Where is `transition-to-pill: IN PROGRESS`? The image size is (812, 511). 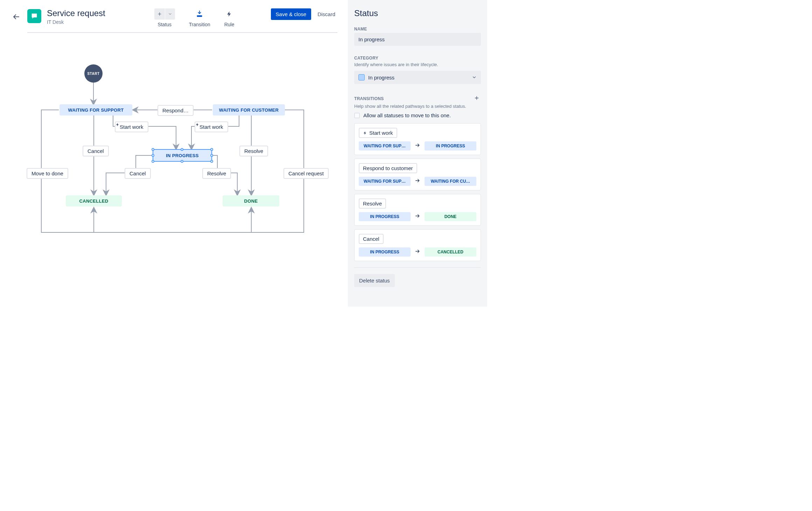
transition-to-pill: IN PROGRESS is located at coordinates (450, 146).